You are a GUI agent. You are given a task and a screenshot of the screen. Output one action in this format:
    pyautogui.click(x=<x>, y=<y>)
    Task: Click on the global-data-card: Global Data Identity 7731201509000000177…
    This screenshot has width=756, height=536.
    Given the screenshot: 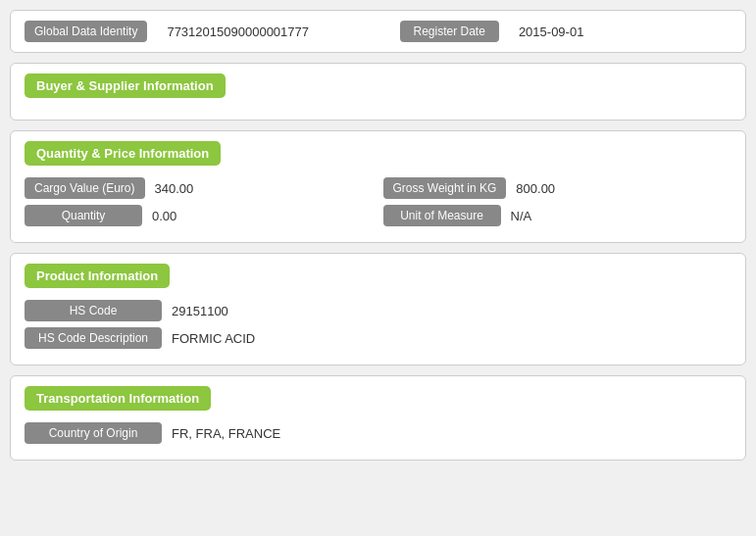 What is the action you would take?
    pyautogui.click(x=378, y=31)
    